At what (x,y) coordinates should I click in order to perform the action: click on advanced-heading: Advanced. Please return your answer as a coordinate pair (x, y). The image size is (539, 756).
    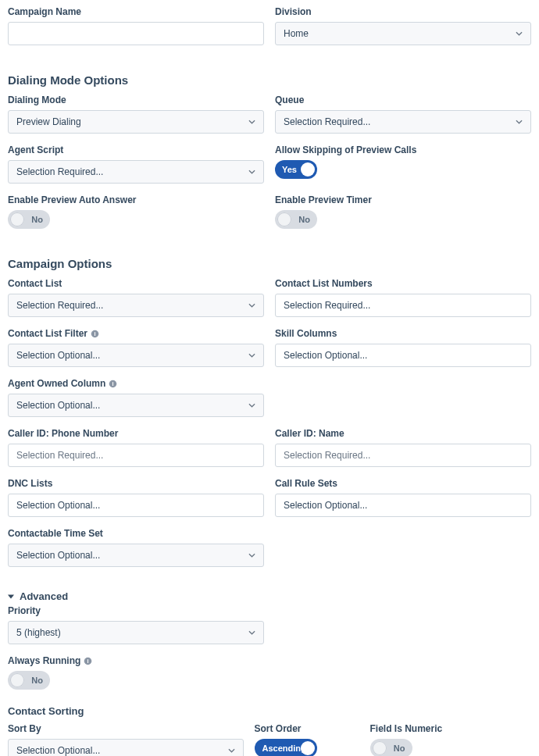
    Looking at the image, I should click on (270, 597).